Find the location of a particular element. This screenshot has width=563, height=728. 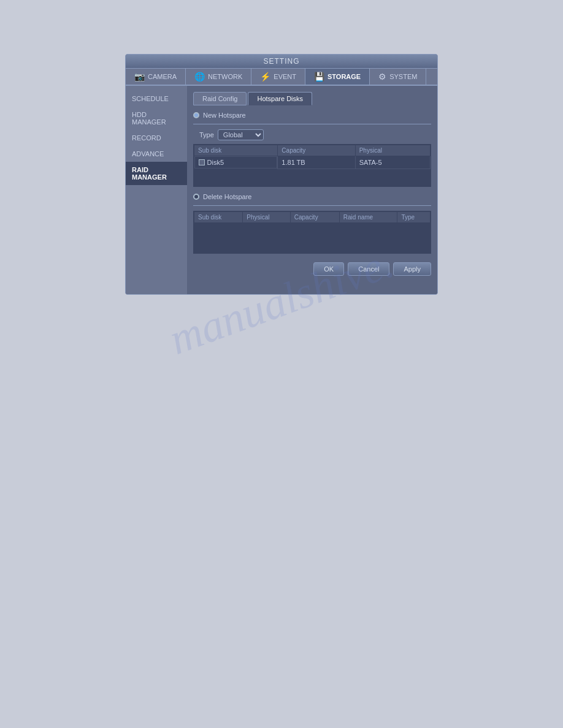

ok-button: OK is located at coordinates (329, 269).